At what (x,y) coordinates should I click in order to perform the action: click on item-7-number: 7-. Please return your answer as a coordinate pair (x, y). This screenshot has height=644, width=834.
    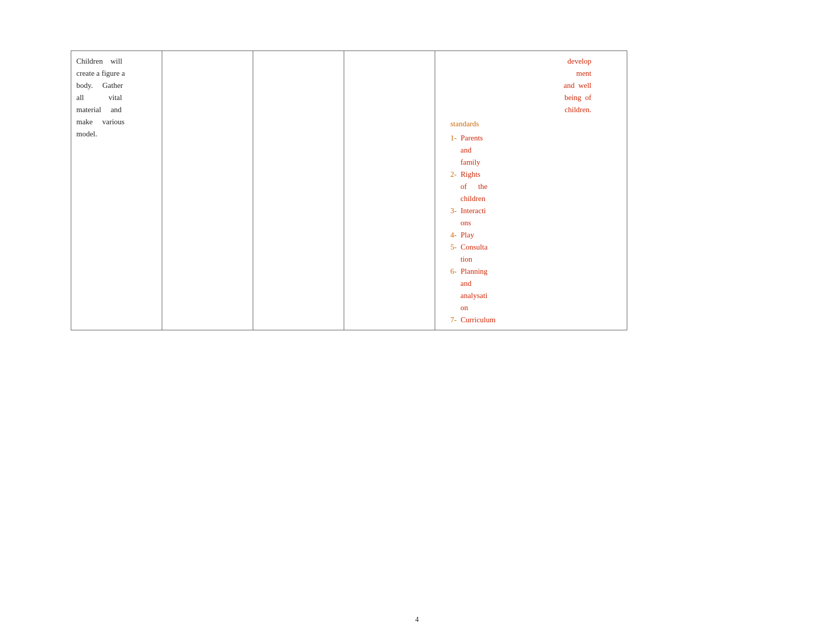
    Looking at the image, I should click on (454, 320).